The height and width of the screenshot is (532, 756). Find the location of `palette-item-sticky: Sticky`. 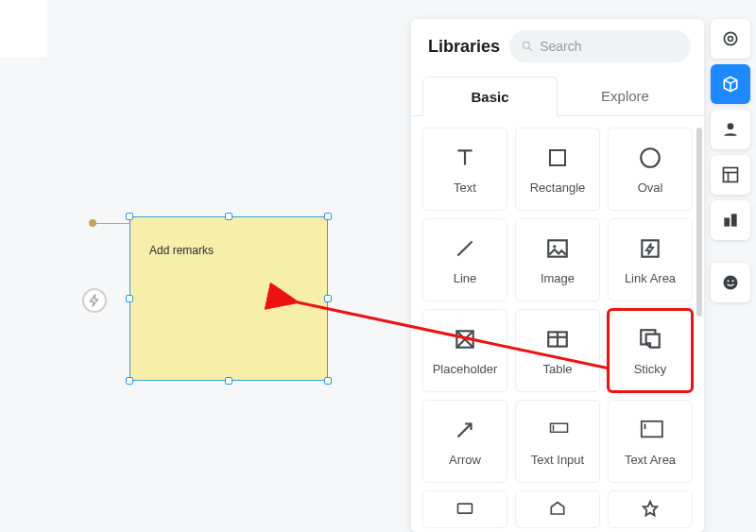

palette-item-sticky: Sticky is located at coordinates (650, 351).